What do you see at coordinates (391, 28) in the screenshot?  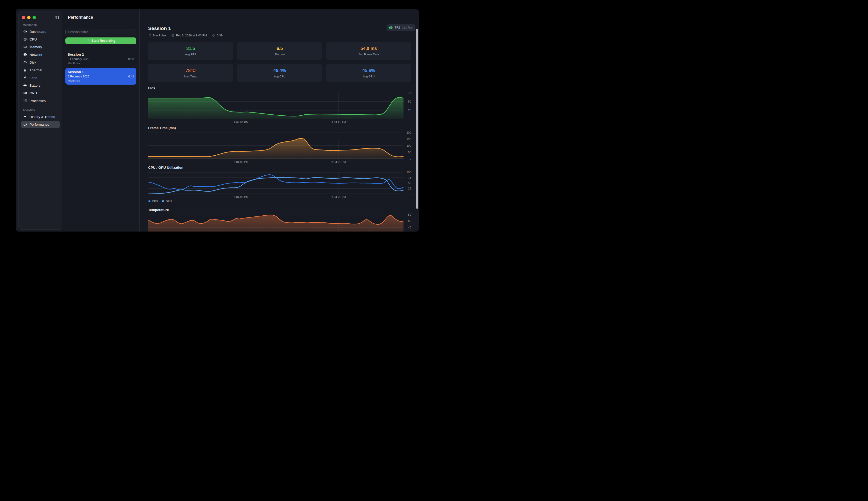 I see `fps-value: 60` at bounding box center [391, 28].